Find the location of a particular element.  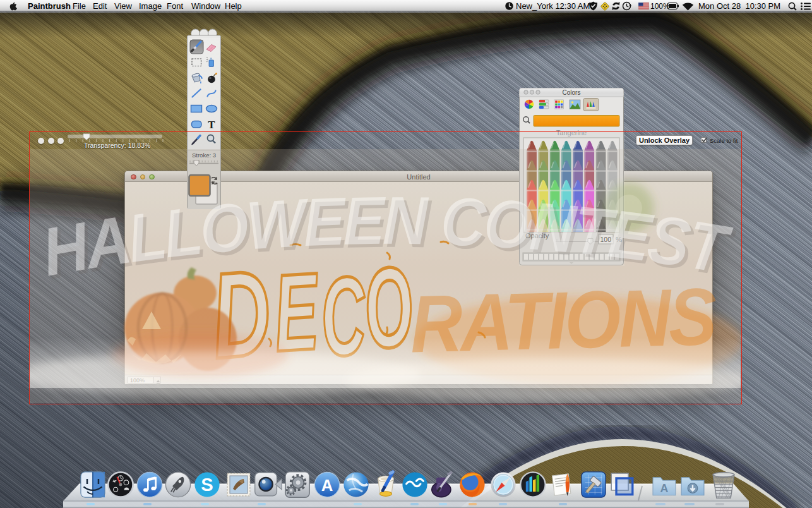

svg-text: T is located at coordinates (212, 125).